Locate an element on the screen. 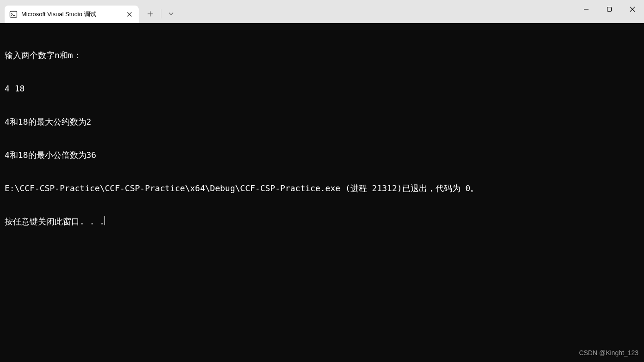 This screenshot has height=362, width=644. new-tab-button is located at coordinates (150, 14).